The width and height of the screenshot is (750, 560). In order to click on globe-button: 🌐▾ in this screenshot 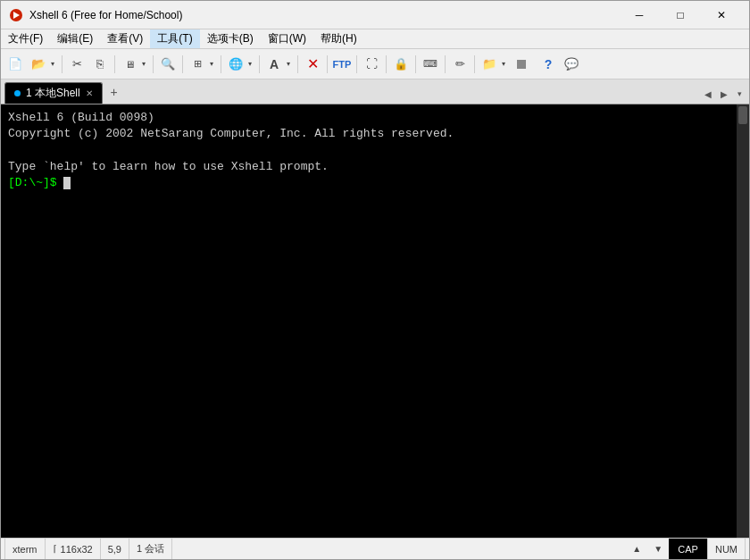, I will do `click(240, 64)`.